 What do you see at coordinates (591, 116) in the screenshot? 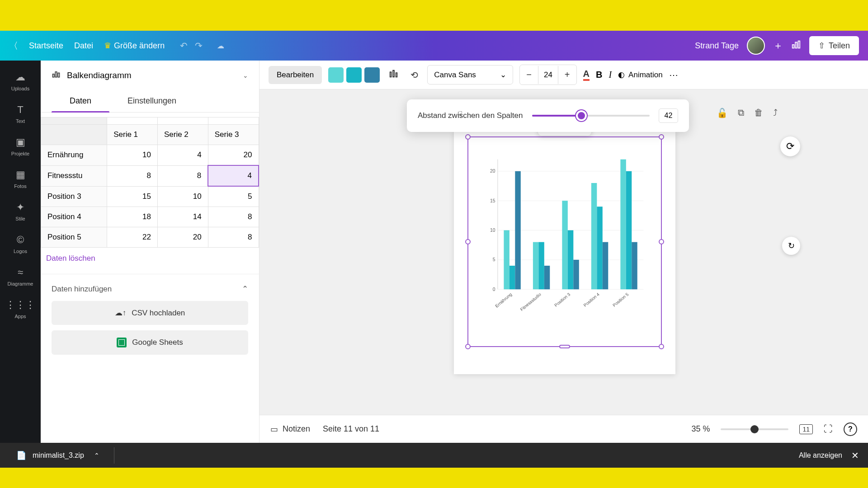
I see `spacing-slider` at bounding box center [591, 116].